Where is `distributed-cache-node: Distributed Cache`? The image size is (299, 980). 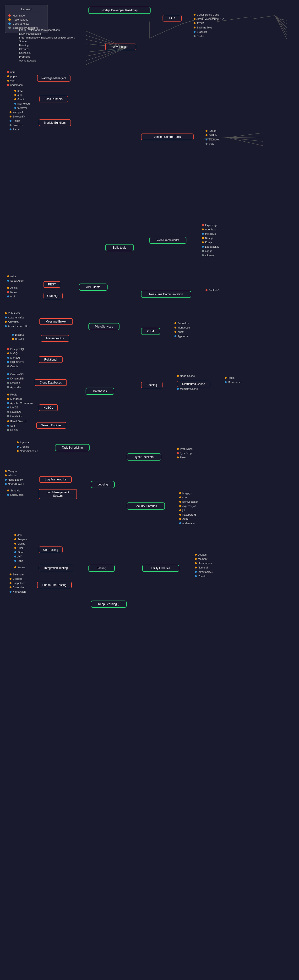 distributed-cache-node: Distributed Cache is located at coordinates (194, 384).